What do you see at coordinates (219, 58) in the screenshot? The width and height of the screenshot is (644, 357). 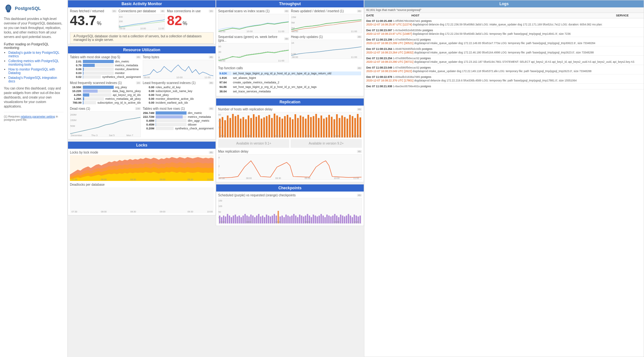 I see `svg-text: 0` at bounding box center [219, 58].